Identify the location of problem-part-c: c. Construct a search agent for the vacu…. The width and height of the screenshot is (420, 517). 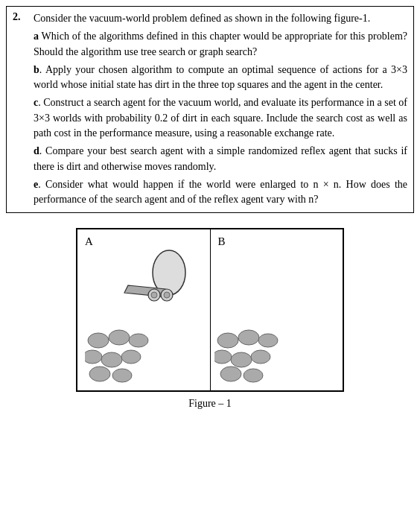
(220, 118).